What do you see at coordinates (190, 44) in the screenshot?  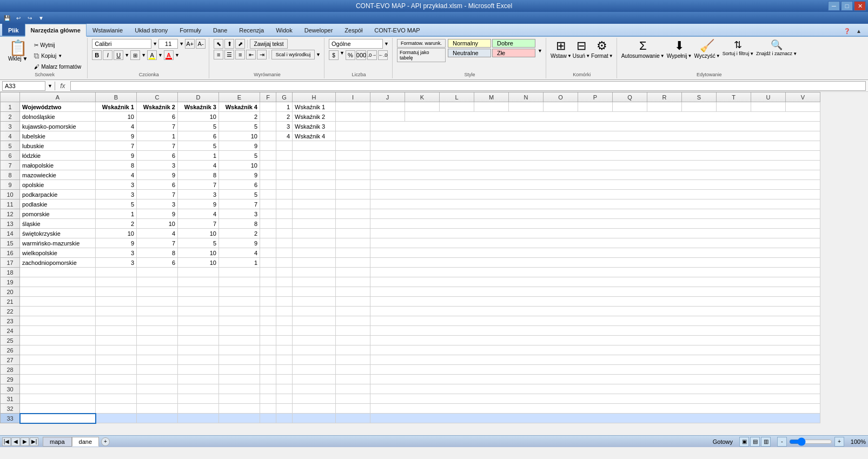 I see `font-increase-button: A+` at bounding box center [190, 44].